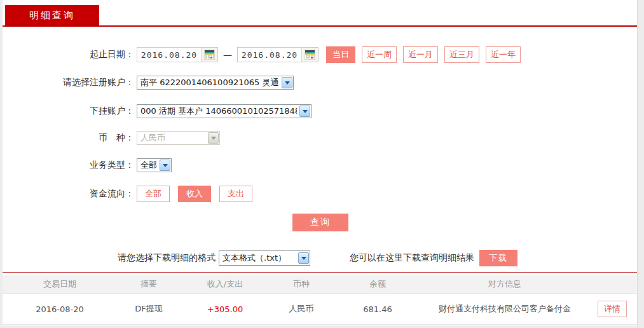 The image size is (644, 328). What do you see at coordinates (60, 284) in the screenshot?
I see `header-date: 交易日期` at bounding box center [60, 284].